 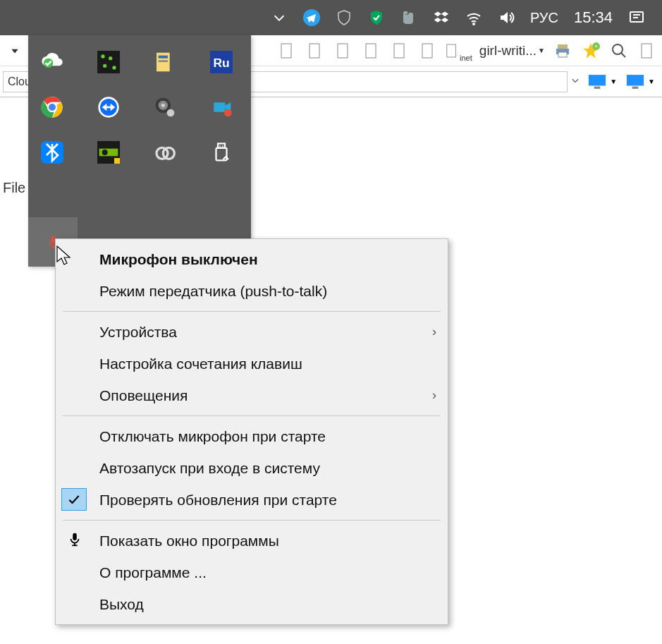 I want to click on filename-dropdown: girl-writi... ▼, so click(x=512, y=51).